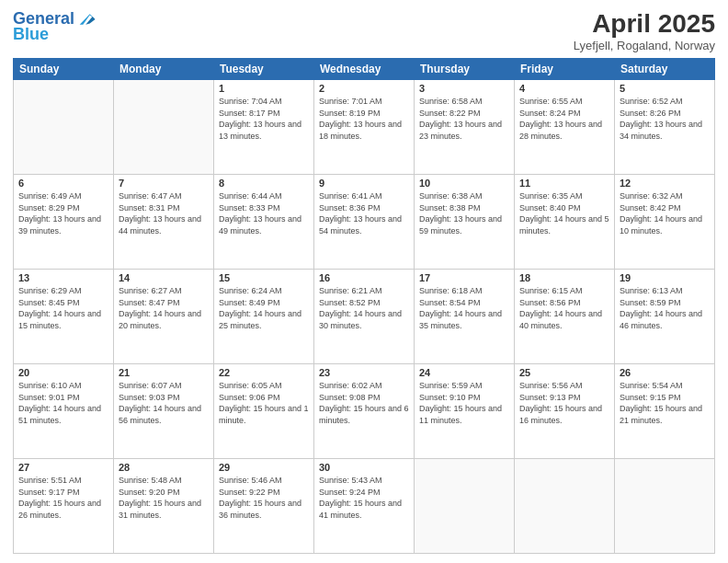 The width and height of the screenshot is (728, 563). I want to click on day-info-line: Daylight: 13 hours and 23 minutes., so click(464, 131).